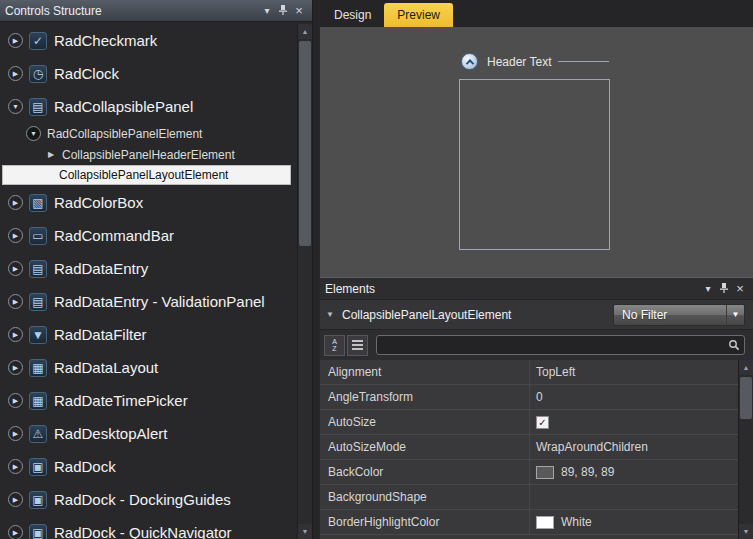 The width and height of the screenshot is (753, 539). I want to click on panel-header-text: Header Text, so click(519, 62).